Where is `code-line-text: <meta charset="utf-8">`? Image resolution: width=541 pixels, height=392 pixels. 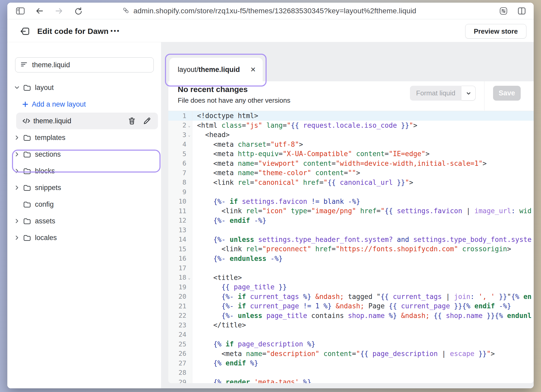 code-line-text: <meta charset="utf-8"> is located at coordinates (248, 144).